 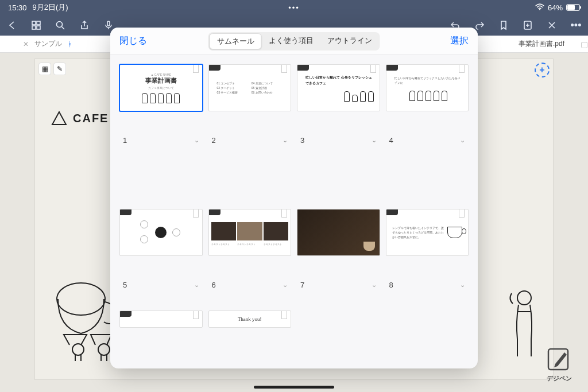 What do you see at coordinates (47, 44) in the screenshot?
I see `tab-sample: ✕ サンプル ᚼ` at bounding box center [47, 44].